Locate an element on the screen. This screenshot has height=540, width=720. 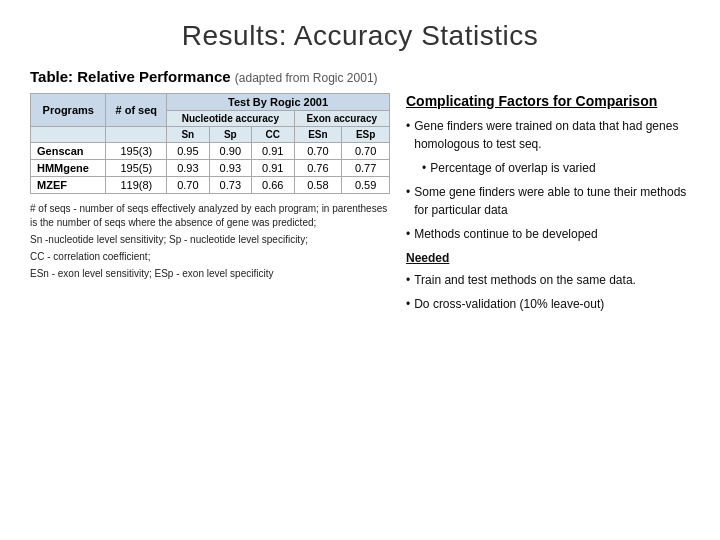
cell-esn: 0.58 is located at coordinates (318, 186).